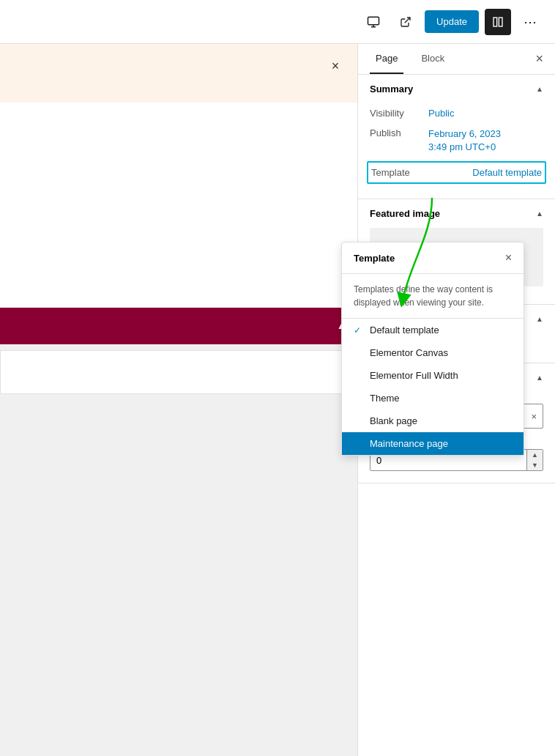 This screenshot has height=756, width=555. I want to click on featured-image-chevron-icon: ▲, so click(540, 214).